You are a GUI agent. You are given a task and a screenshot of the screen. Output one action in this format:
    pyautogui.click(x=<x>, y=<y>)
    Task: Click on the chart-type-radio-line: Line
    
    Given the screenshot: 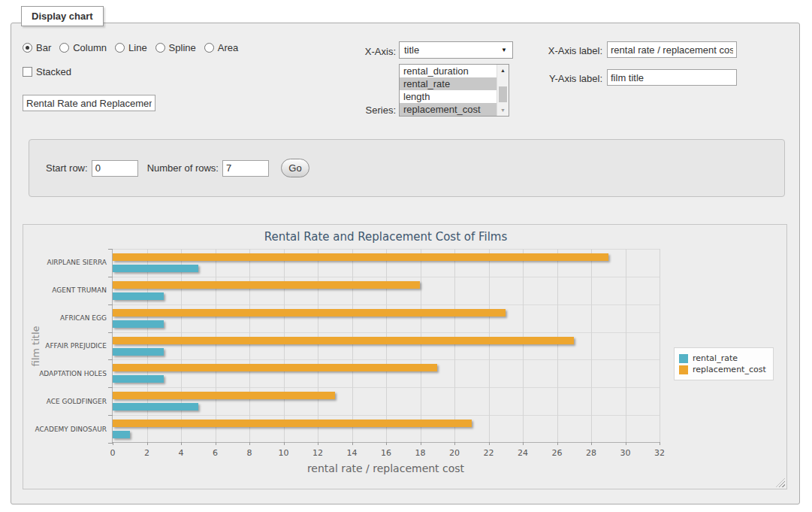 What is the action you would take?
    pyautogui.click(x=131, y=48)
    